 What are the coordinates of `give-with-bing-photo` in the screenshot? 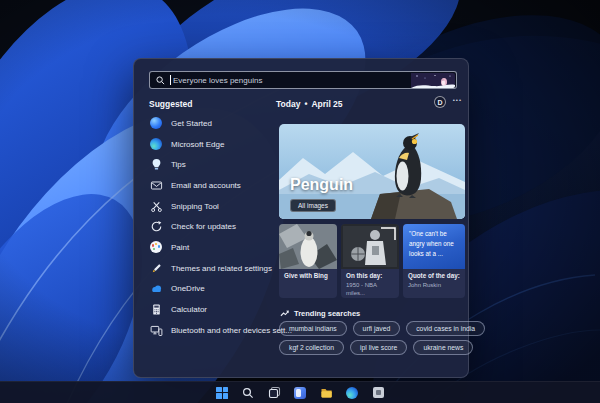 It's located at (308, 246).